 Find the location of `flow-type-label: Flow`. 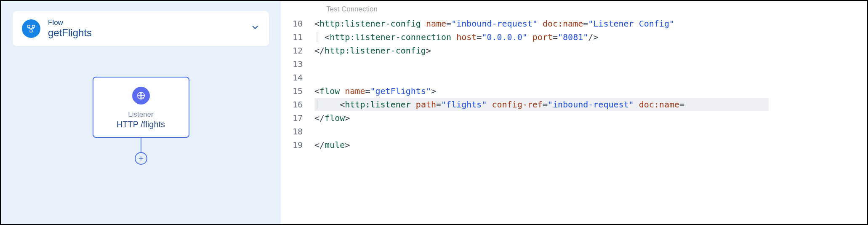

flow-type-label: Flow is located at coordinates (149, 23).